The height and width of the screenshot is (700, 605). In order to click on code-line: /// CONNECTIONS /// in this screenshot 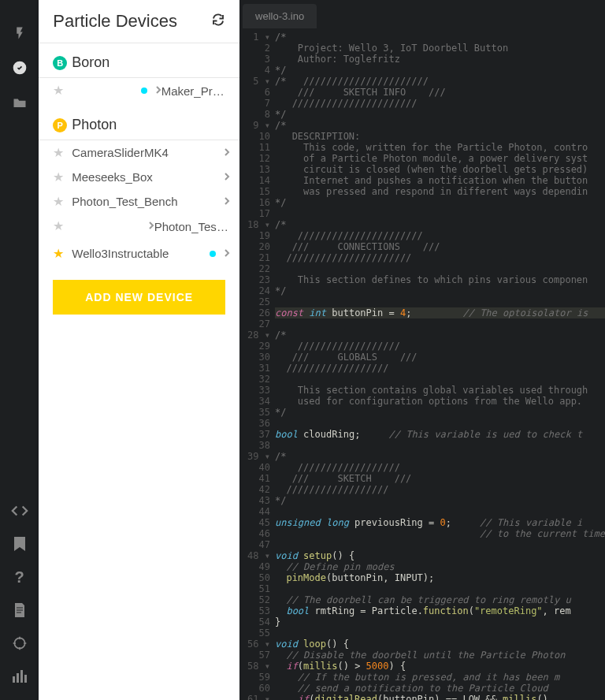, I will do `click(440, 247)`.